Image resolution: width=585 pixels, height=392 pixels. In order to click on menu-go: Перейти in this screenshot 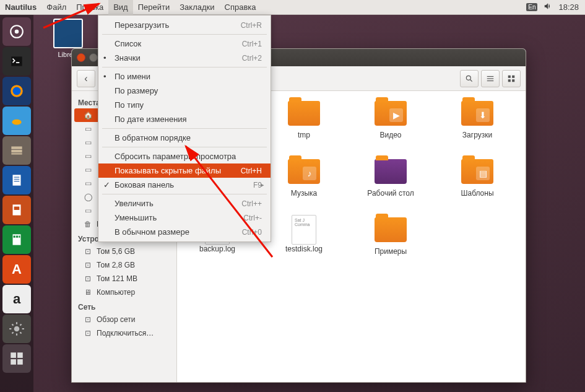, I will do `click(154, 7)`.